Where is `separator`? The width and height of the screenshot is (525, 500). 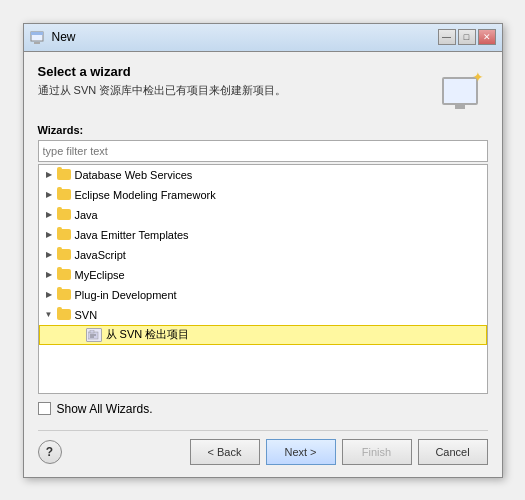 separator is located at coordinates (263, 430).